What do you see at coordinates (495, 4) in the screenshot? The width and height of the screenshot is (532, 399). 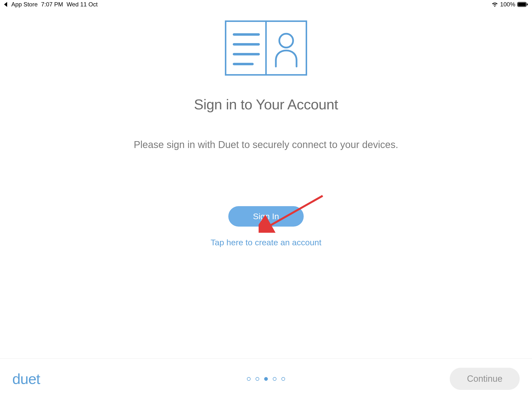 I see `wifi-icon` at bounding box center [495, 4].